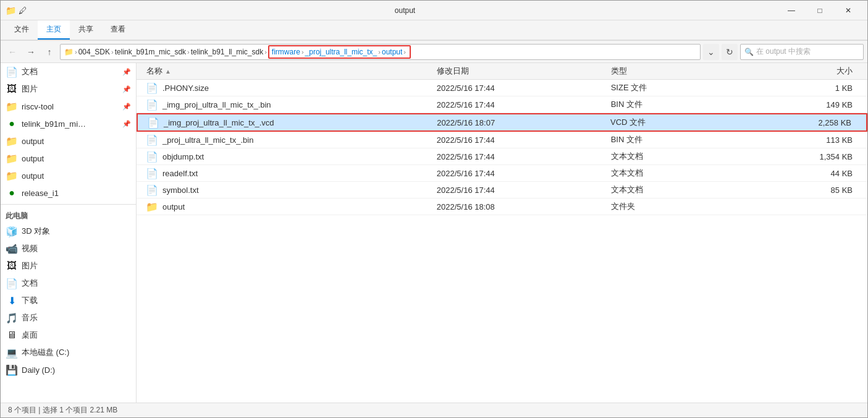 The height and width of the screenshot is (418, 868). What do you see at coordinates (524, 207) in the screenshot?
I see `file-date: 2022/5/16 18:08` at bounding box center [524, 207].